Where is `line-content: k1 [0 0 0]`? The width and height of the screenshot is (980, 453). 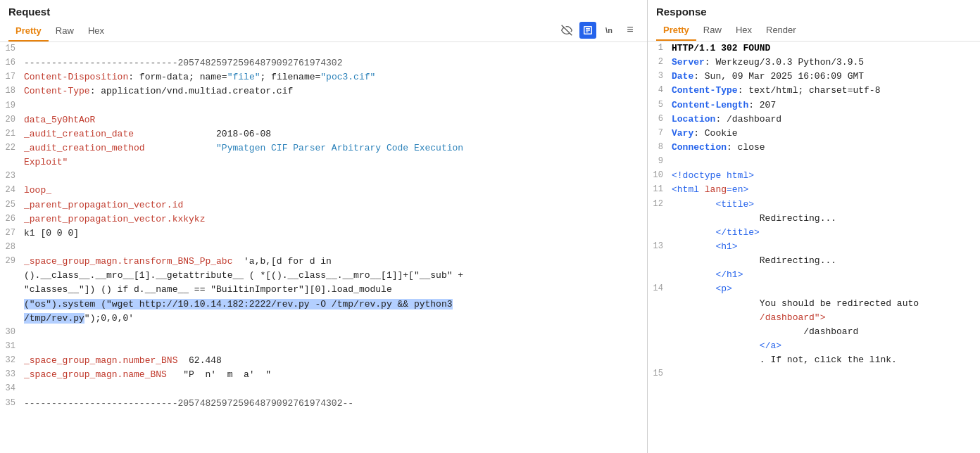 line-content: k1 [0 0 0] is located at coordinates (334, 234).